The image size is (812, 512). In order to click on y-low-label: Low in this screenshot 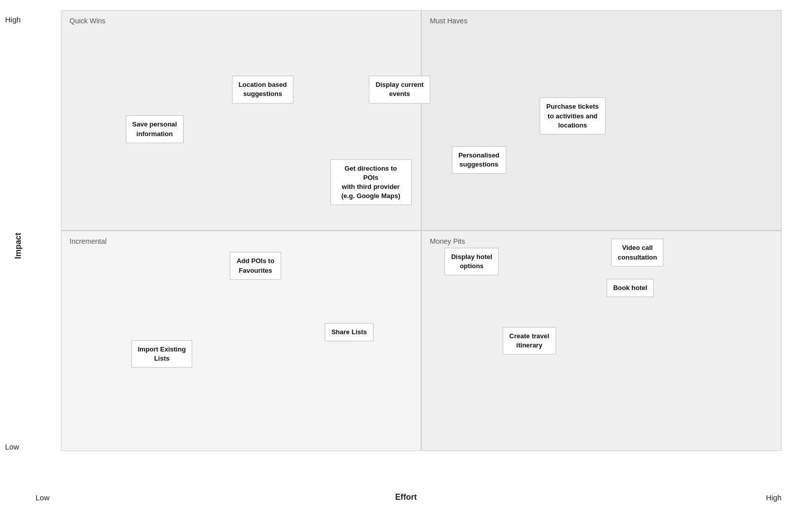, I will do `click(12, 447)`.